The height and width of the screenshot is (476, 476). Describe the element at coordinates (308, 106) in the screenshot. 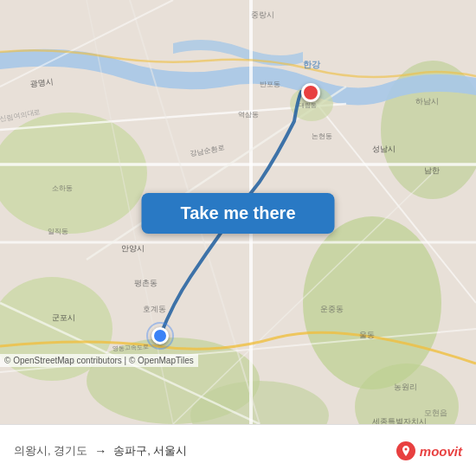

I see `svg-text: 대림동` at that location.